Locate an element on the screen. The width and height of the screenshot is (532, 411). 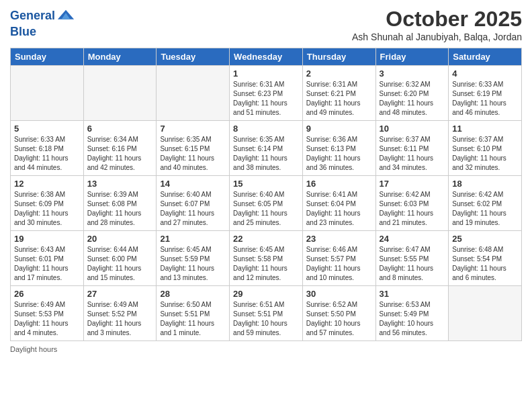
logo-text-blue: Blue is located at coordinates (23, 32).